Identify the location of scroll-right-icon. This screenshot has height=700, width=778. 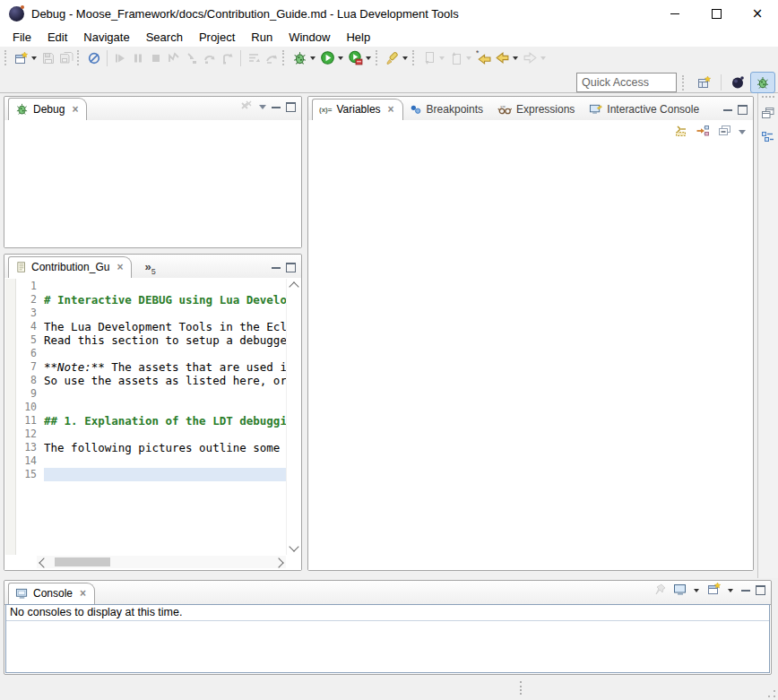
(278, 563).